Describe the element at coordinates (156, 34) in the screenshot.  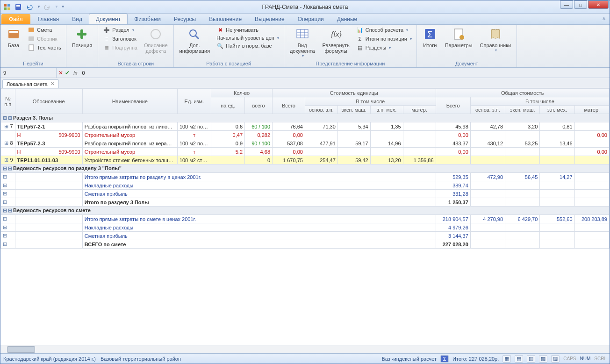
I see `defect-icon` at that location.